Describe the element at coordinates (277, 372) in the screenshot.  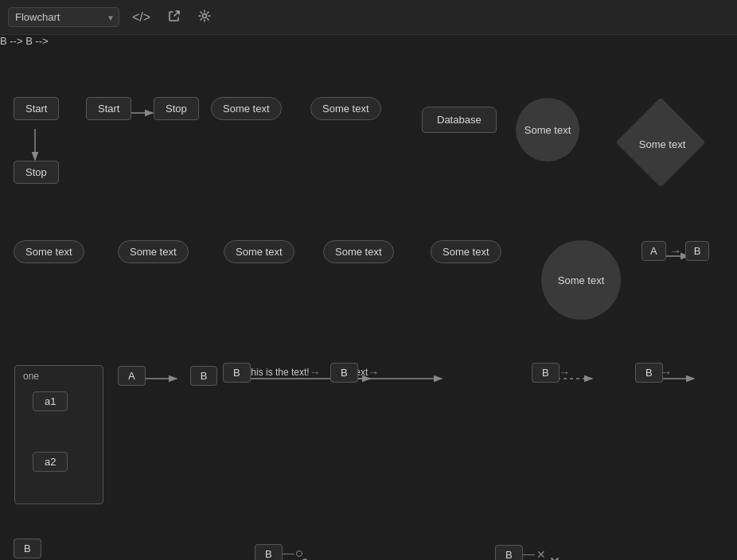
I see `conn2-label: This is the text!` at that location.